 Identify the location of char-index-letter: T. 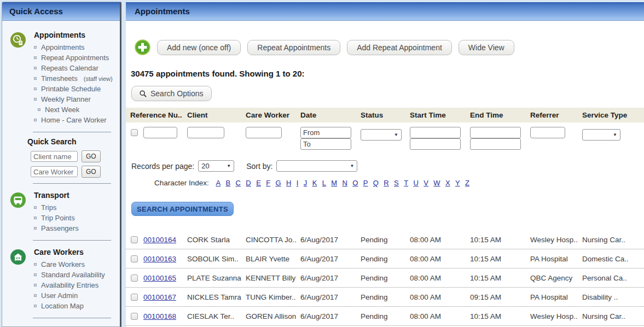
(406, 183).